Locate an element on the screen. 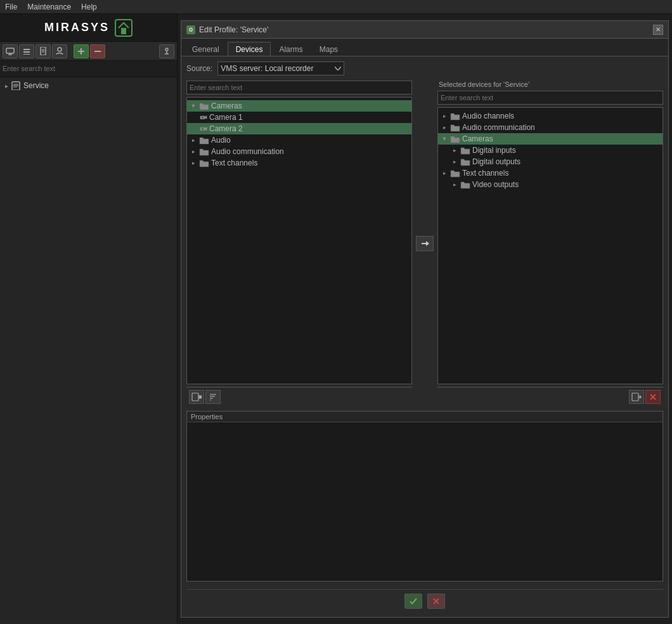  dialog-titlebar: ⚙ Edit Profile: 'Service' ✕ is located at coordinates (425, 30).